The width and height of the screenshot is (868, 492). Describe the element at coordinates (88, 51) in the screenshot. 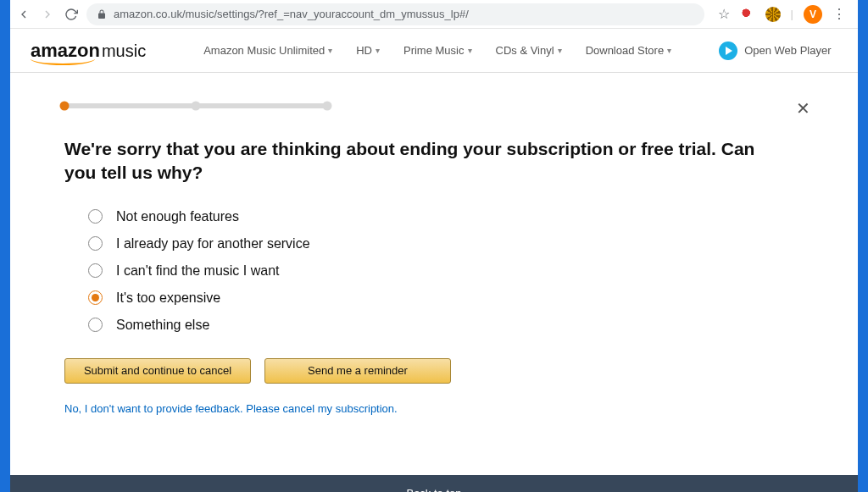

I see `amazon-music-logo: amazon music` at that location.